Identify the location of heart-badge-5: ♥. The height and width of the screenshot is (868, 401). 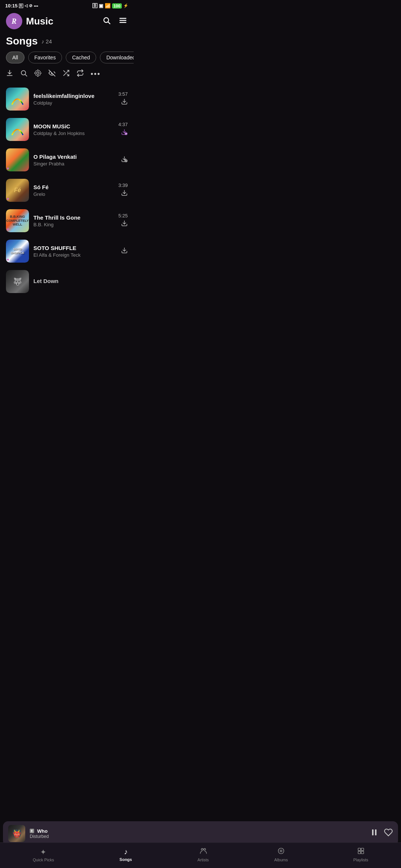
(8, 229).